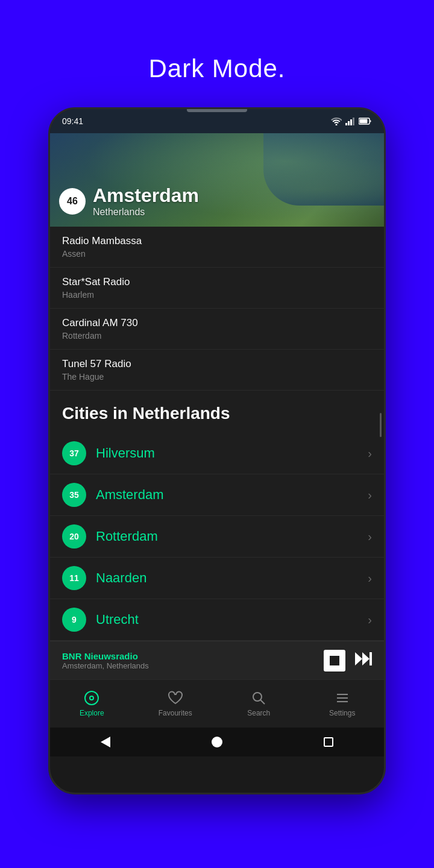 The height and width of the screenshot is (868, 434). I want to click on radio-item-tunel: Tunel 57 Radio The Hague, so click(217, 370).